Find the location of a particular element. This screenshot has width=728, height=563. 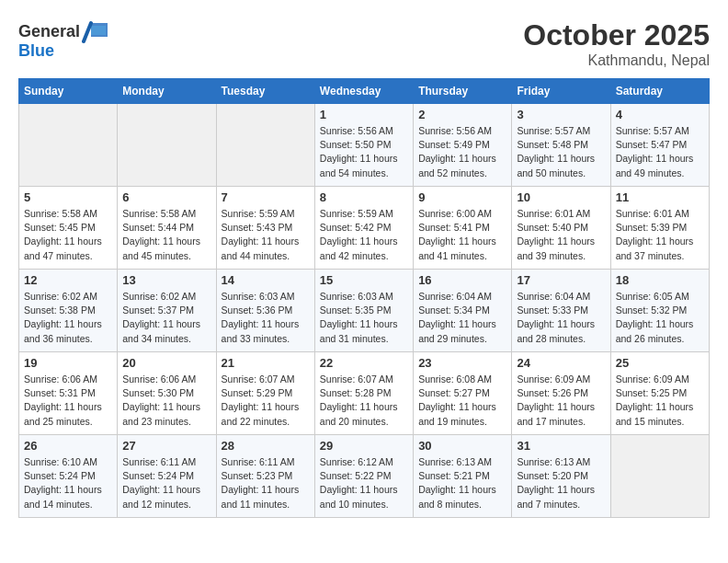

day-number: 10 is located at coordinates (561, 197).